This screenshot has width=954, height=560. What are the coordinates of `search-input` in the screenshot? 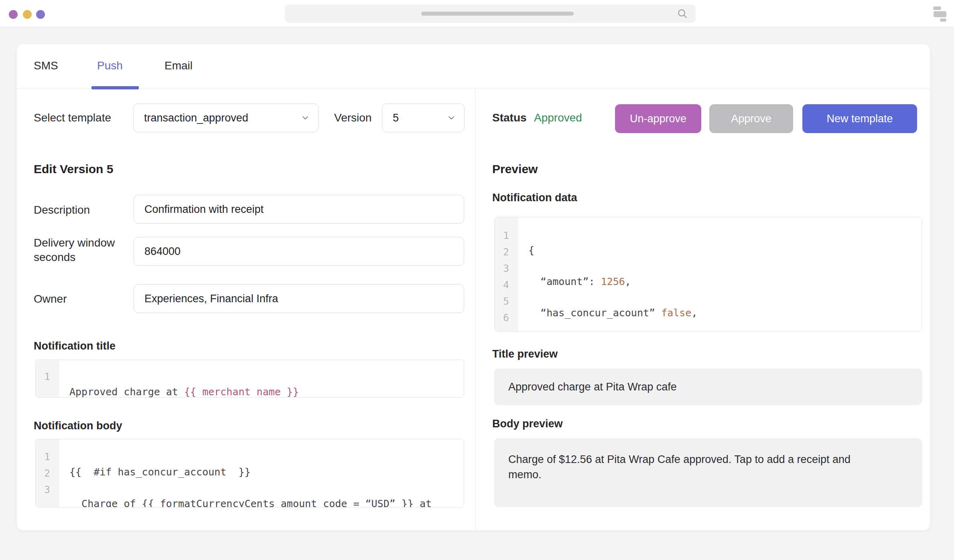 It's located at (490, 14).